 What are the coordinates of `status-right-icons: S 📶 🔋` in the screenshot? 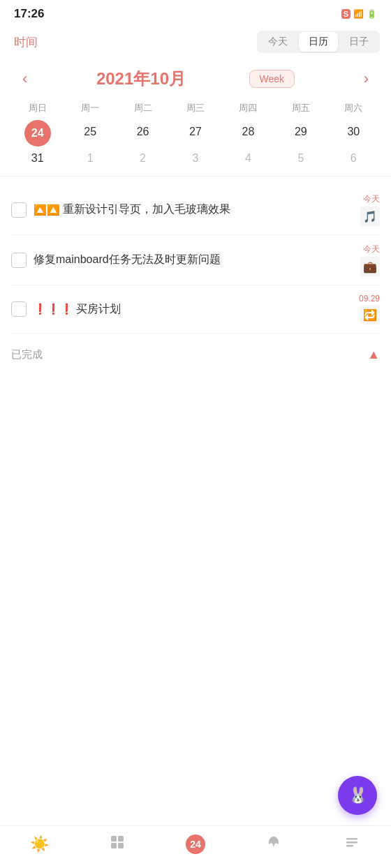 It's located at (359, 14).